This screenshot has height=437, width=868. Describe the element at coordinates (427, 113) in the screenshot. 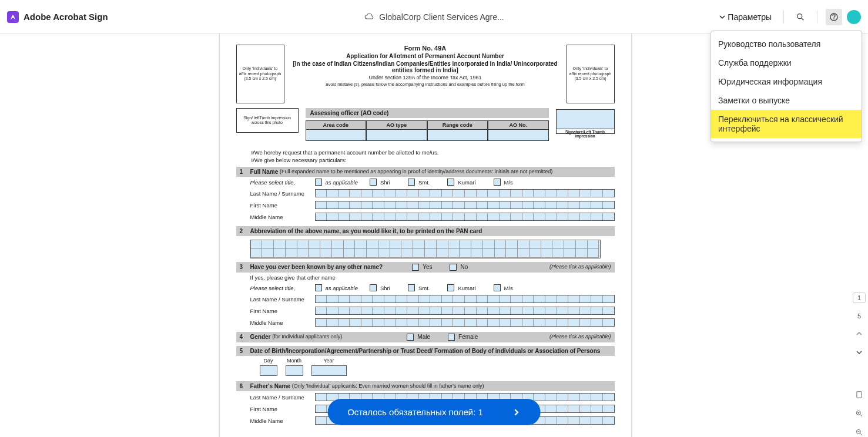

I see `ao-heading: Assessing officer (AO code)` at that location.